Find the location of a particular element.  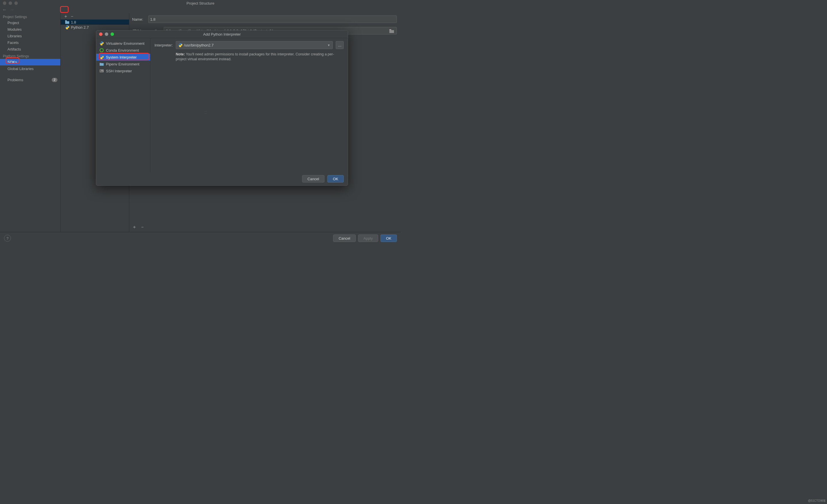

sidebar-item-project: Project is located at coordinates (30, 23).